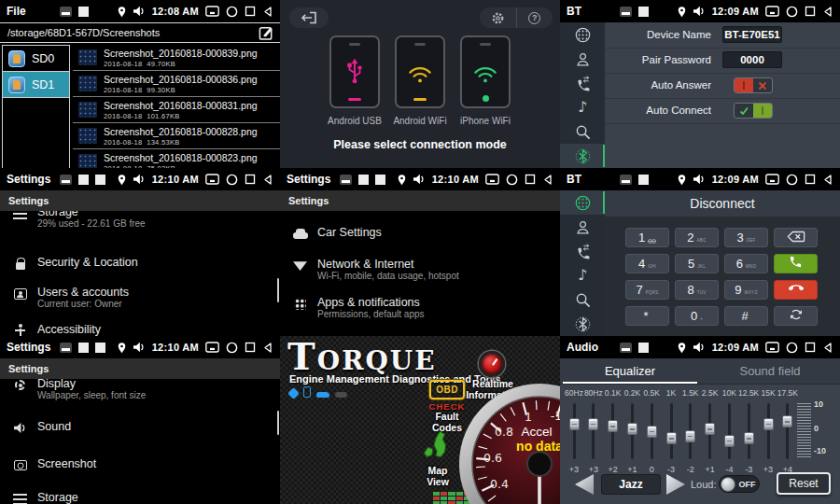 This screenshot has width=840, height=504. Describe the element at coordinates (795, 315) in the screenshot. I see `redial-key` at that location.